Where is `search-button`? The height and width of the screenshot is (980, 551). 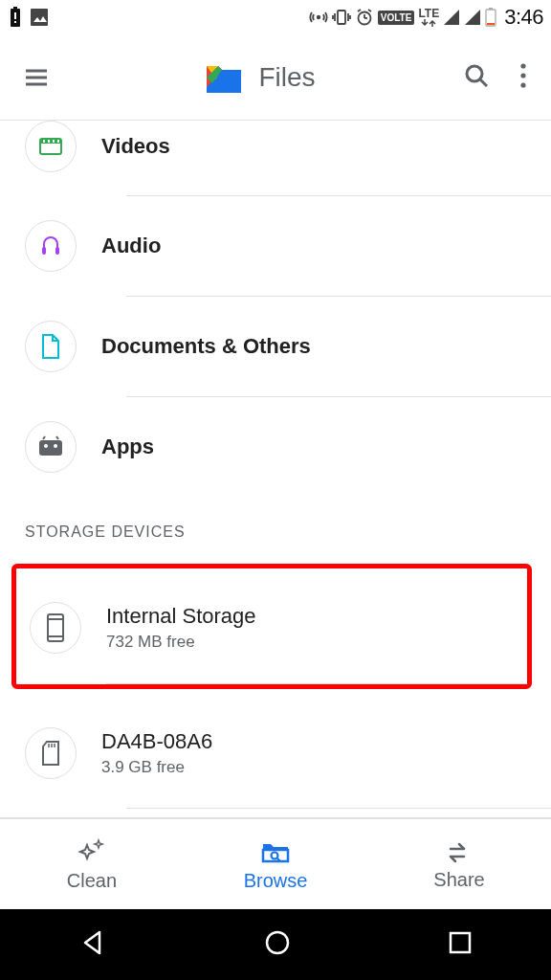
search-button is located at coordinates (476, 78).